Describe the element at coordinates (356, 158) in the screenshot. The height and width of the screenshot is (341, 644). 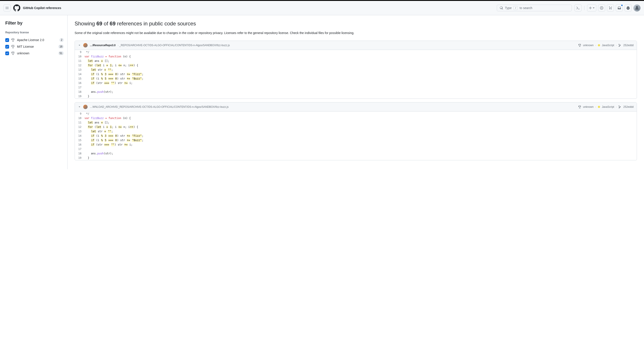
I see `code-line: 19 }` at that location.